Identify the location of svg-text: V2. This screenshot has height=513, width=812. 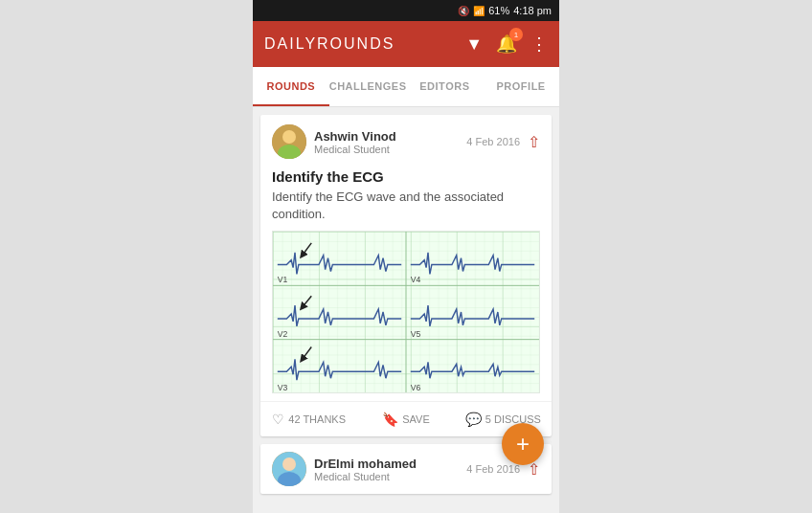
(283, 334).